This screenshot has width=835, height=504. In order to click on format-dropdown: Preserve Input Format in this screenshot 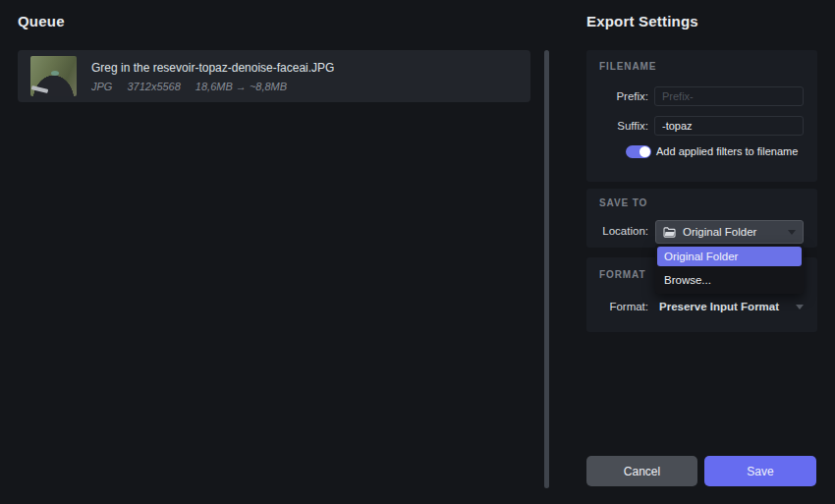, I will do `click(733, 307)`.